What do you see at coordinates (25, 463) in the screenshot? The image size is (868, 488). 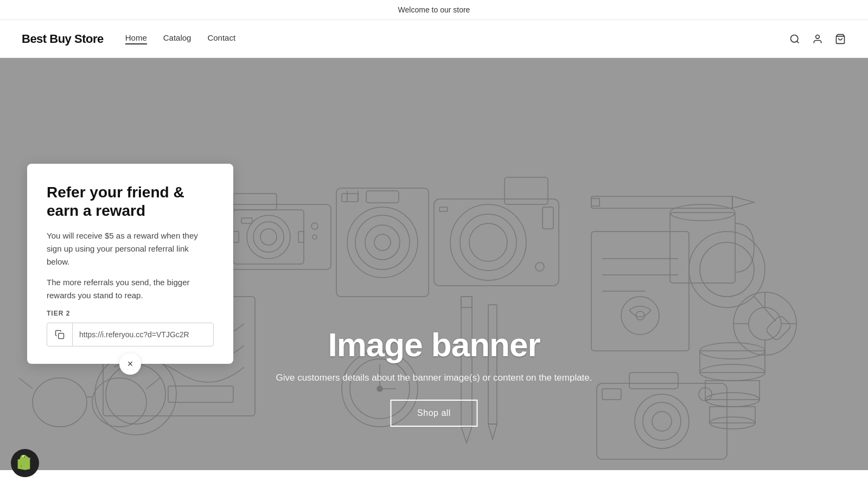 I see `shopify-icon` at bounding box center [25, 463].